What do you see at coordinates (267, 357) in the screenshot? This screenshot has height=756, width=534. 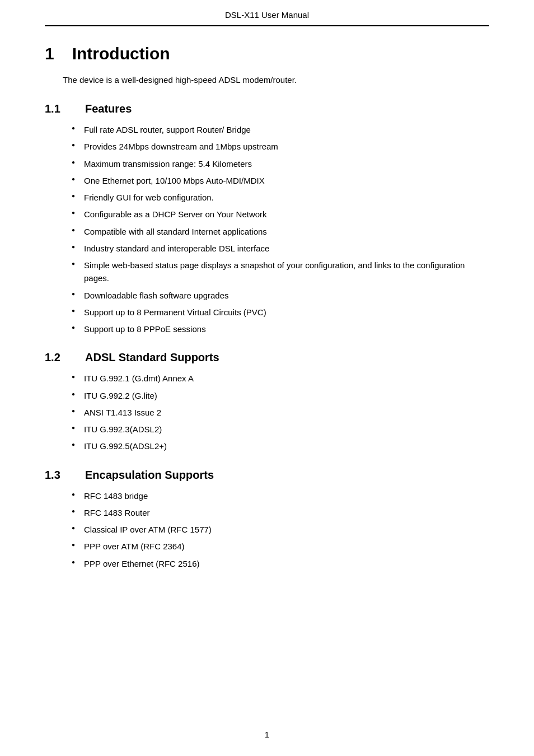 I see `section-12-heading: 1.2 ADSL Standard Supports` at bounding box center [267, 357].